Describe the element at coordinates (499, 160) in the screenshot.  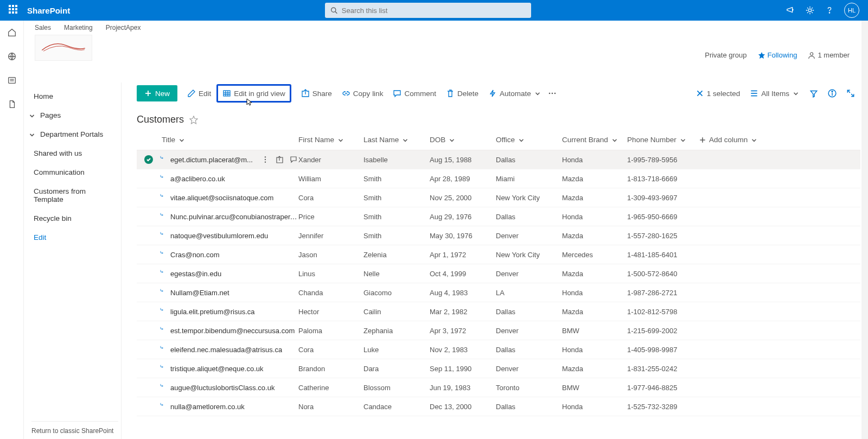
I see `table-row: ⤷eget.dictum.placerat@m...XanderIsabelle…` at that location.